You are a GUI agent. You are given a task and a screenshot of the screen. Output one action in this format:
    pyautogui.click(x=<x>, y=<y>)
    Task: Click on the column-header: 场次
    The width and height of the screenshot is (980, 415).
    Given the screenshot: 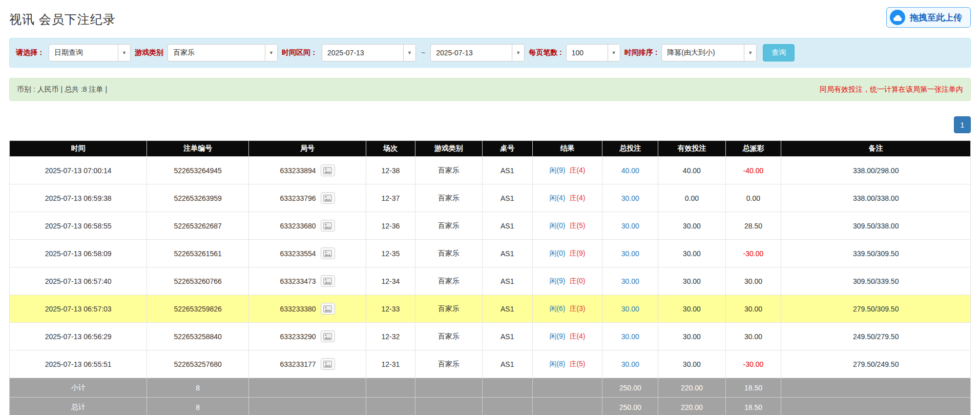 What is the action you would take?
    pyautogui.click(x=390, y=149)
    